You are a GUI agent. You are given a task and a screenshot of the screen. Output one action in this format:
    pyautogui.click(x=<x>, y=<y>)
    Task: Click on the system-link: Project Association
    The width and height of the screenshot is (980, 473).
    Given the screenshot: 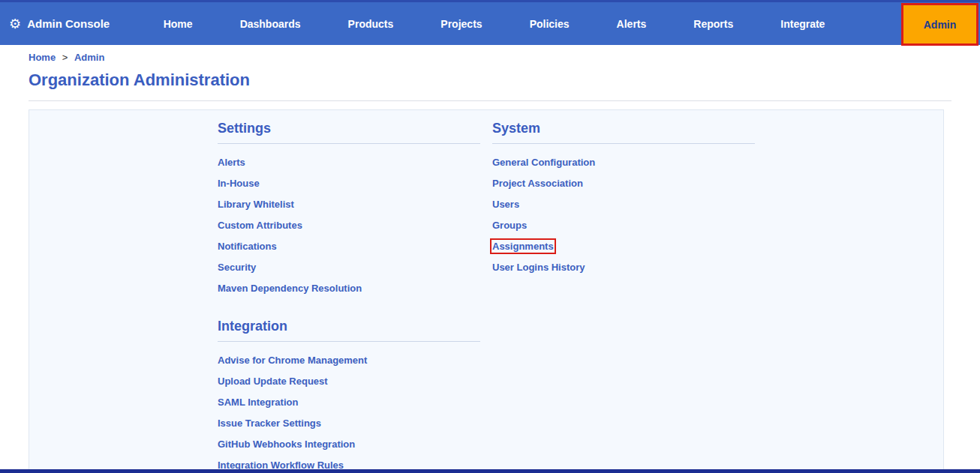 What is the action you would take?
    pyautogui.click(x=537, y=183)
    